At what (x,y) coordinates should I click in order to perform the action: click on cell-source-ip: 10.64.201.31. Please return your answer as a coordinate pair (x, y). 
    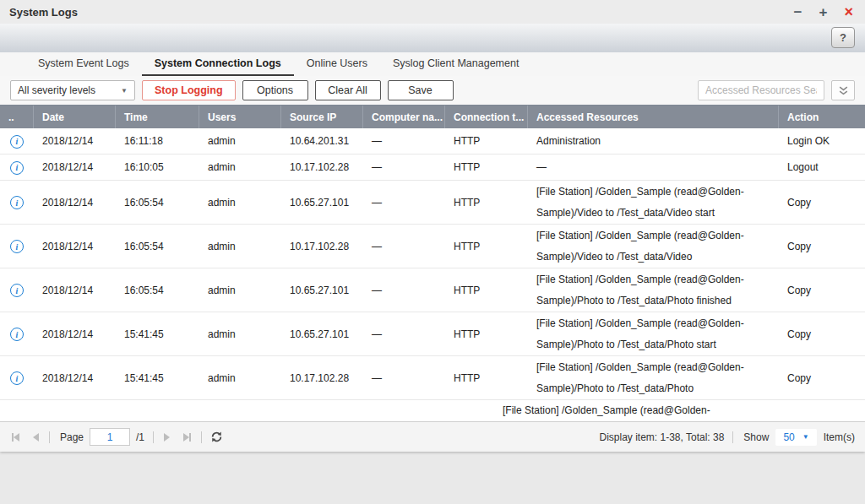
    Looking at the image, I should click on (323, 141).